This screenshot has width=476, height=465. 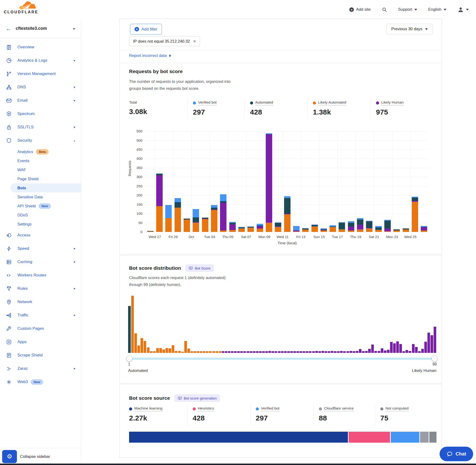 I want to click on sidebar-item-web3: Web3New, so click(x=41, y=382).